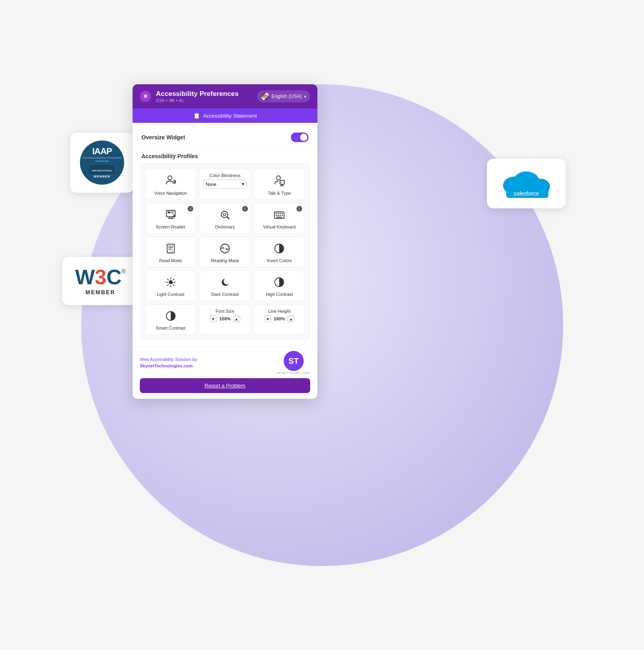 The image size is (644, 650). I want to click on read-mode-item: Read Mode, so click(170, 252).